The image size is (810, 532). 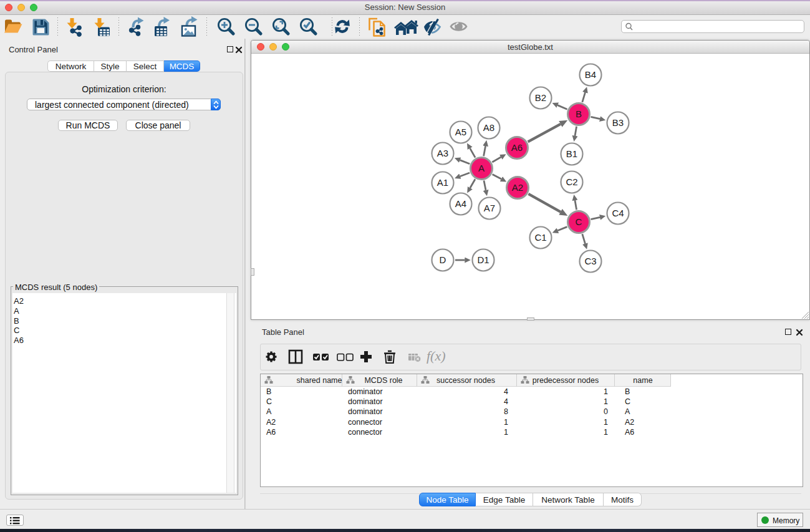 I want to click on svg-text: C1, so click(x=540, y=237).